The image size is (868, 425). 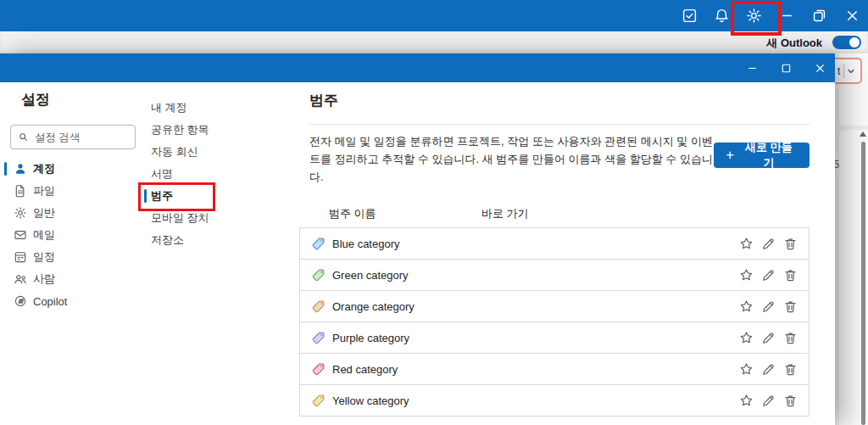 What do you see at coordinates (434, 15) in the screenshot?
I see `app-titlebar` at bounding box center [434, 15].